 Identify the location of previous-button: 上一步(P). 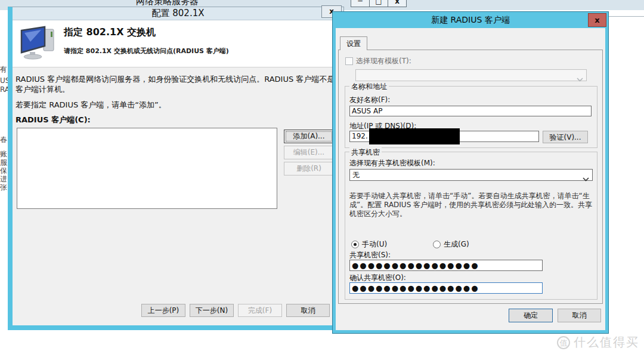
(163, 310).